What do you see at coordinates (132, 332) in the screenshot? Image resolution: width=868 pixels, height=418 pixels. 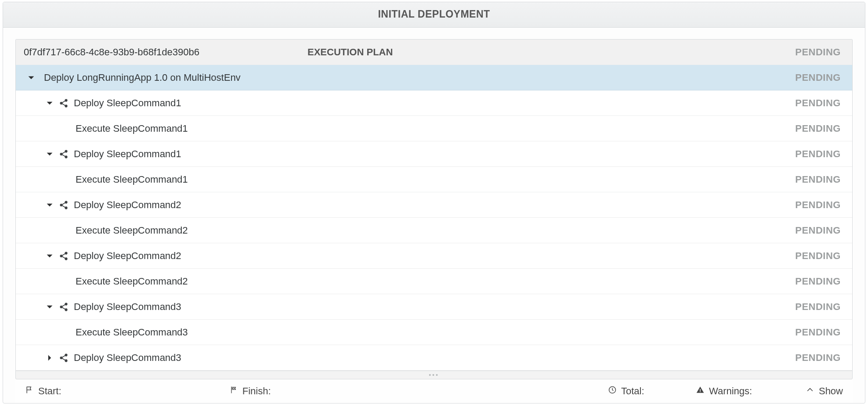 I see `row-label: Execute SleepCommand3` at bounding box center [132, 332].